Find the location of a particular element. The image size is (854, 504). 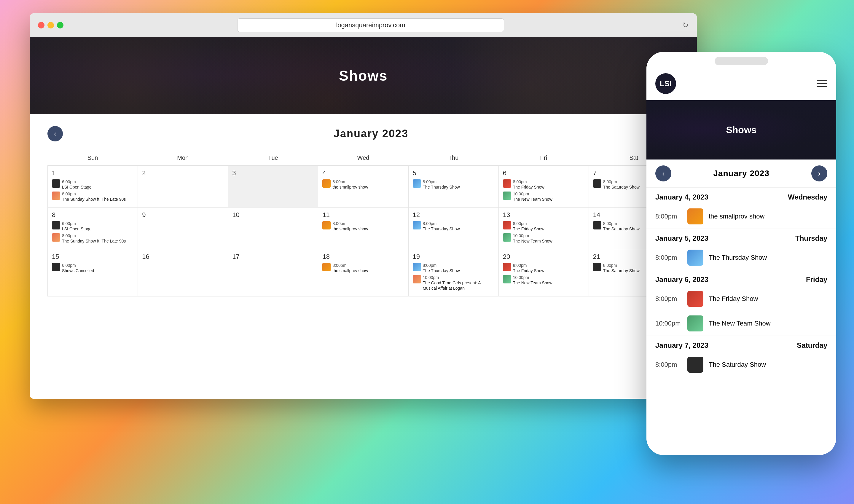

calendar-cell: 3 is located at coordinates (273, 187).